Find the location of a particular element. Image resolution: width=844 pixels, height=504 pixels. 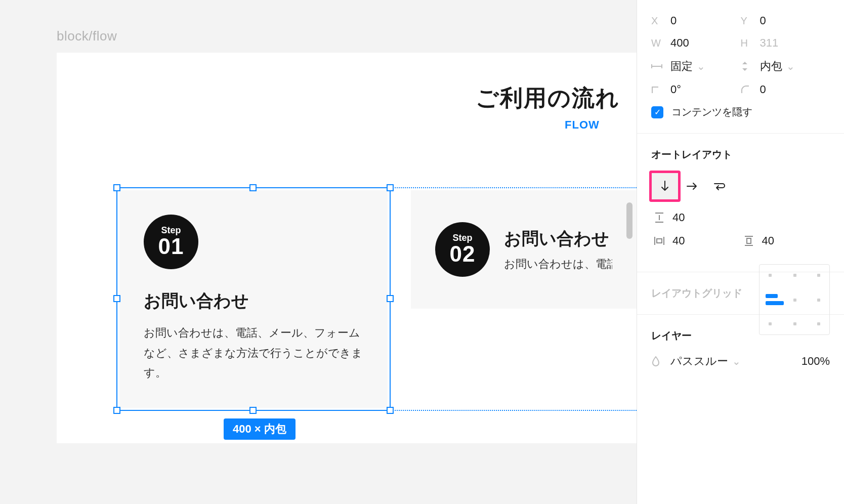

section-transform: X 0 Y 0 W 400 H 311 固定 is located at coordinates (741, 67).